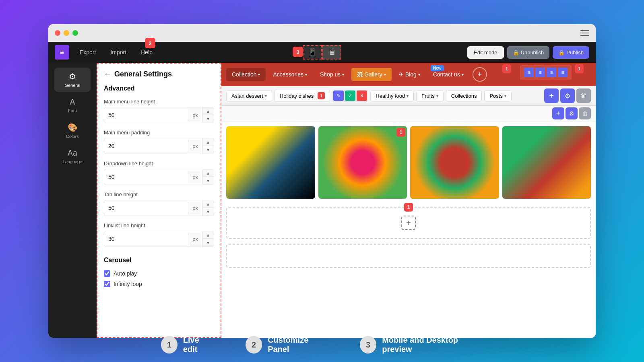 The height and width of the screenshot is (362, 644). Describe the element at coordinates (298, 52) in the screenshot. I see `badge-3: 3` at that location.